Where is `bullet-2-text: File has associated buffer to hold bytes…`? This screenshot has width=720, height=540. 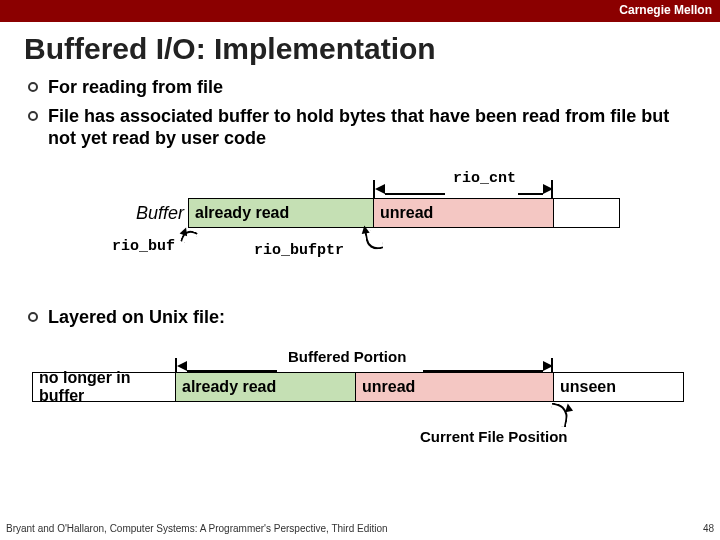
bullet-2-text: File has associated buffer to hold bytes… is located at coordinates (370, 128).